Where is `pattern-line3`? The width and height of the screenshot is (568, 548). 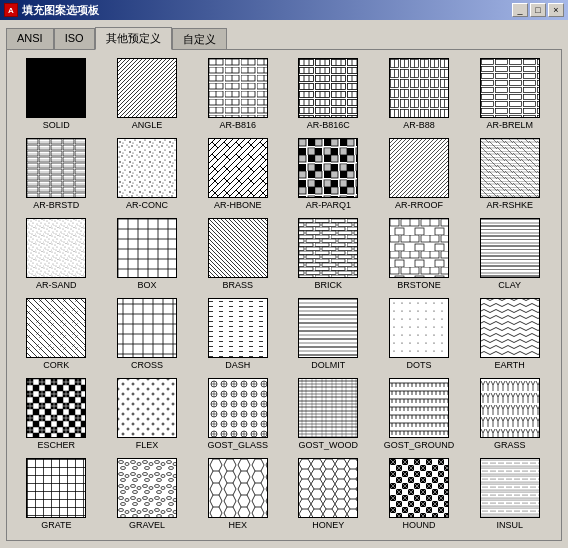
pattern-line3 is located at coordinates (238, 535).